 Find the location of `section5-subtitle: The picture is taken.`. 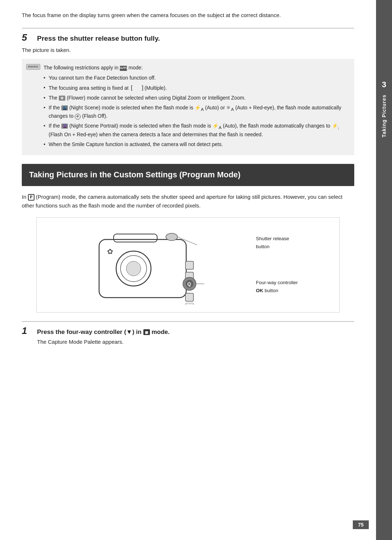

section5-subtitle: The picture is taken. is located at coordinates (188, 50).